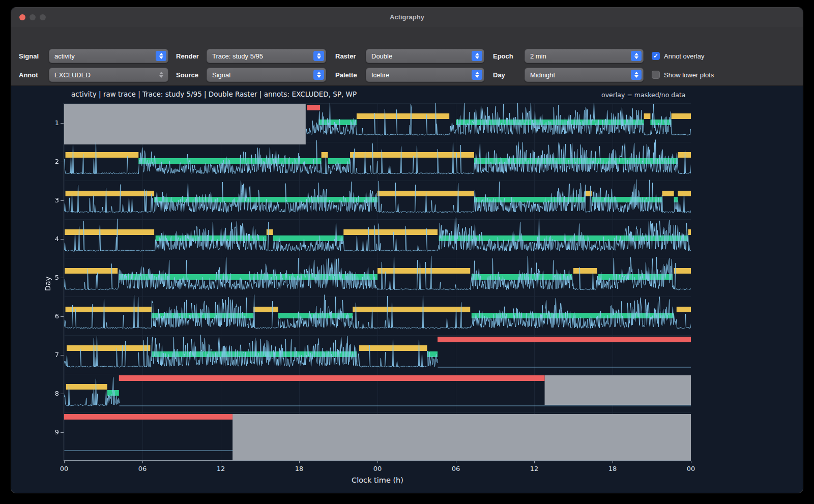 Image resolution: width=814 pixels, height=504 pixels. I want to click on raster-label: Raster, so click(351, 56).